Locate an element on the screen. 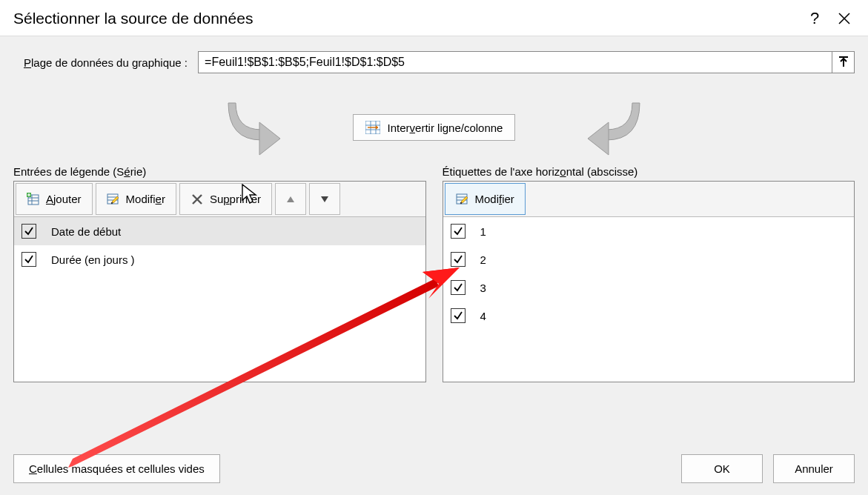  axis-label-item: 4 is located at coordinates (649, 316).